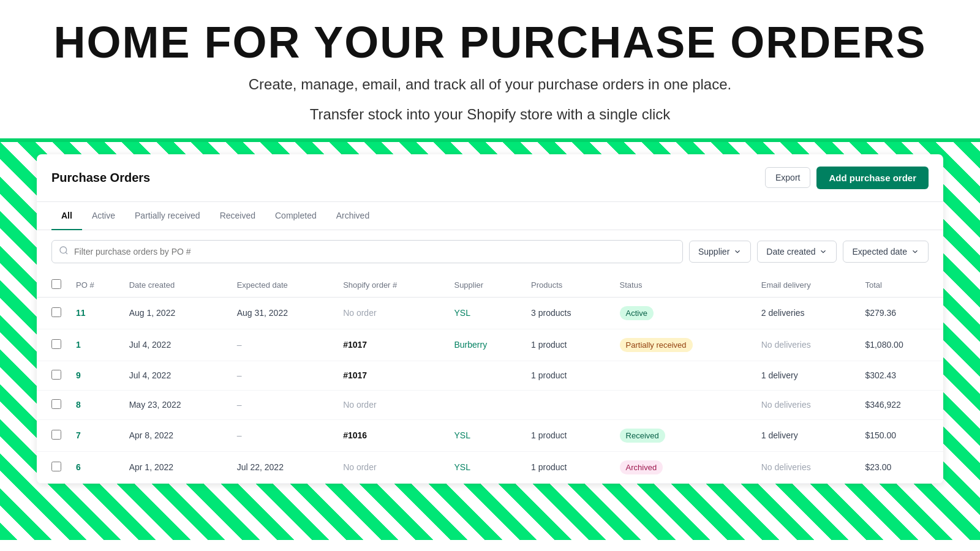  I want to click on table-row: 9Jul 4, 2022–#10171 product1 delivery$30…, so click(490, 375).